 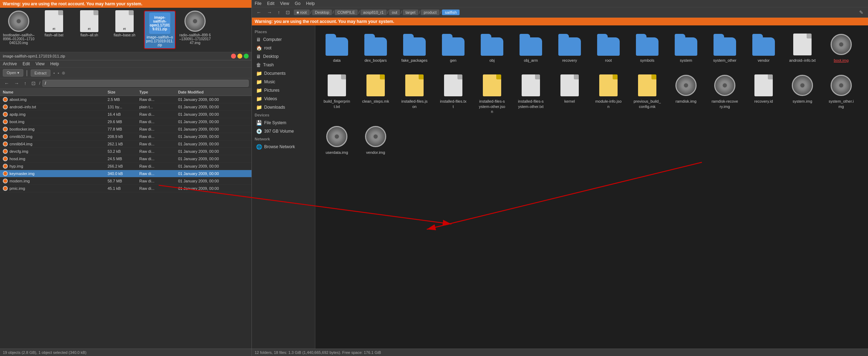 What do you see at coordinates (5, 114) in the screenshot?
I see `file-disk-icon` at bounding box center [5, 114].